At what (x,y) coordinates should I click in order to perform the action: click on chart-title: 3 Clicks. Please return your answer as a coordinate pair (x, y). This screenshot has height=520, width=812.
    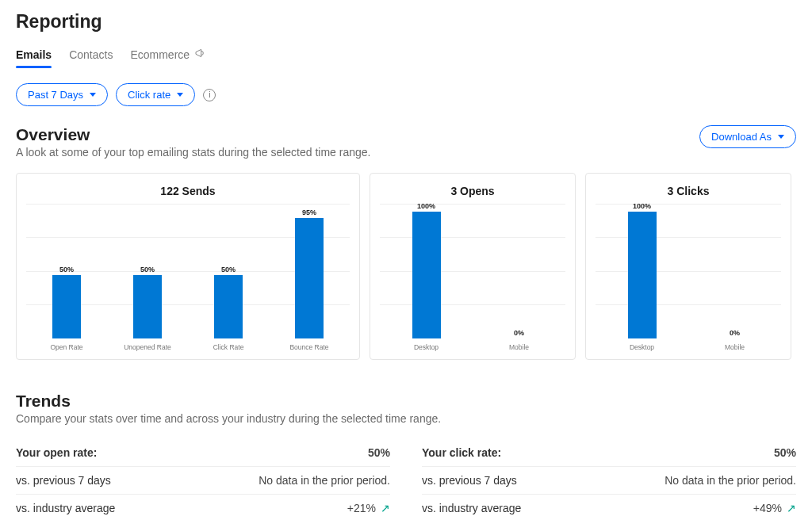
    Looking at the image, I should click on (688, 191).